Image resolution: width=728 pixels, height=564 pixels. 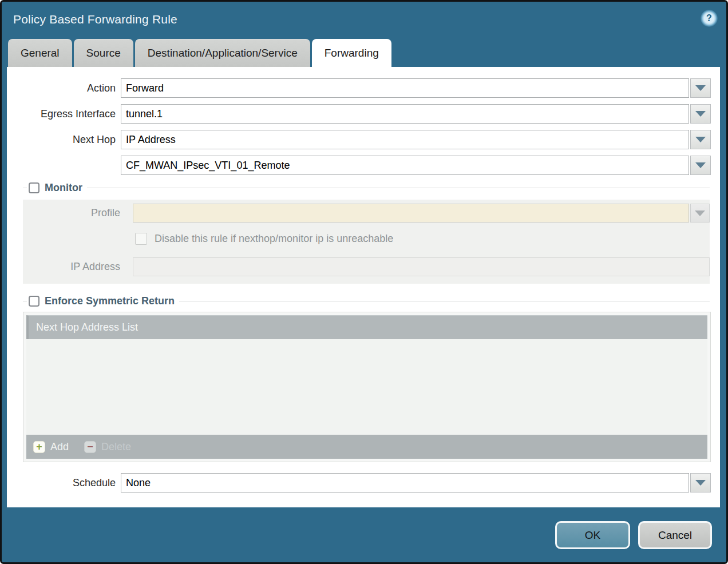 What do you see at coordinates (701, 114) in the screenshot?
I see `egress-interface-dropdown-button` at bounding box center [701, 114].